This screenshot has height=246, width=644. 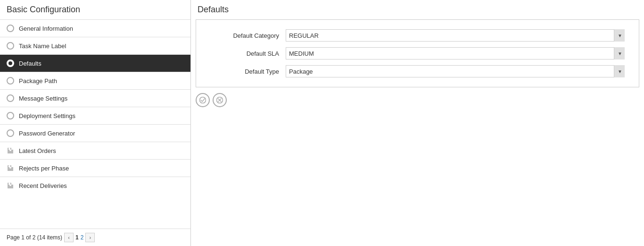 What do you see at coordinates (95, 237) in the screenshot?
I see `pagination: Page 1 of 2 (14 items) ‹ 1 2 ›` at bounding box center [95, 237].